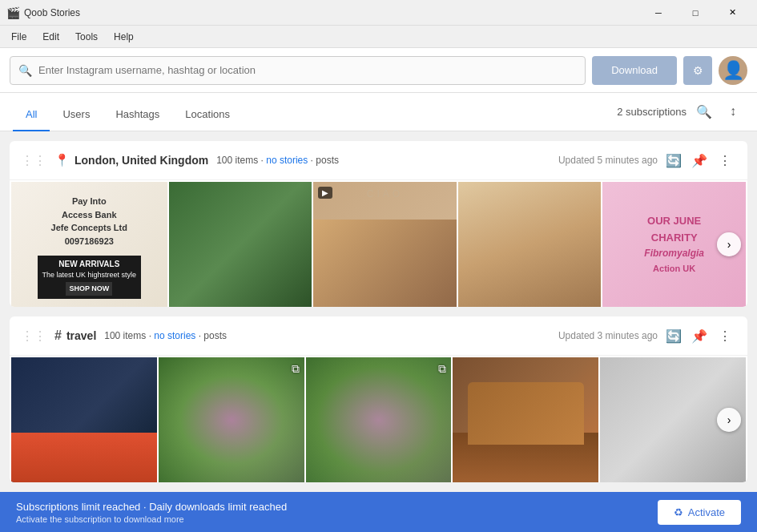 The height and width of the screenshot is (532, 757). I want to click on more-icon: ⋮, so click(725, 160).